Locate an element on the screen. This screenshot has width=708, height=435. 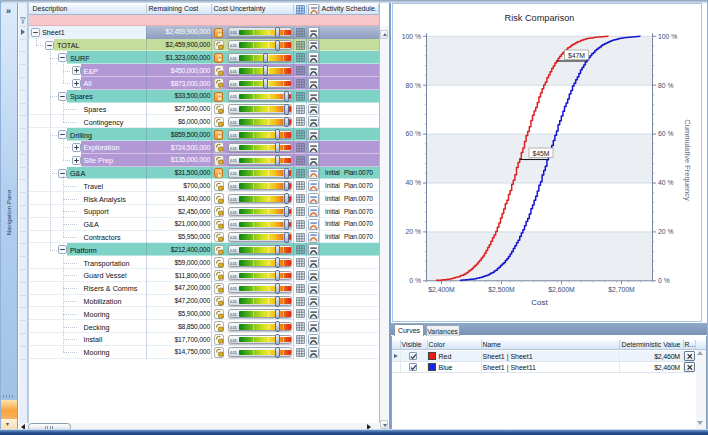
svg-text: $45M is located at coordinates (540, 154).